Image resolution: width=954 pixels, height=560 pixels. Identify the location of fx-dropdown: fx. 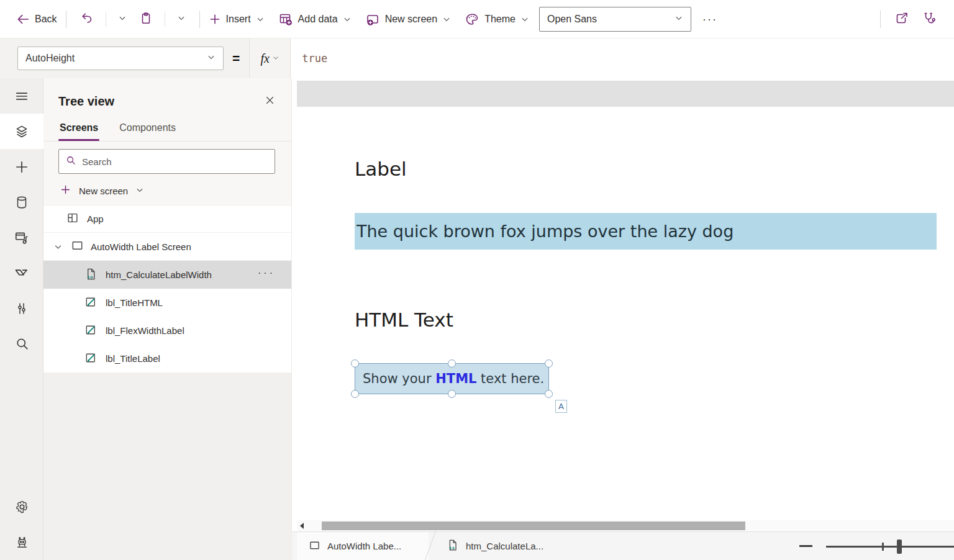
(270, 58).